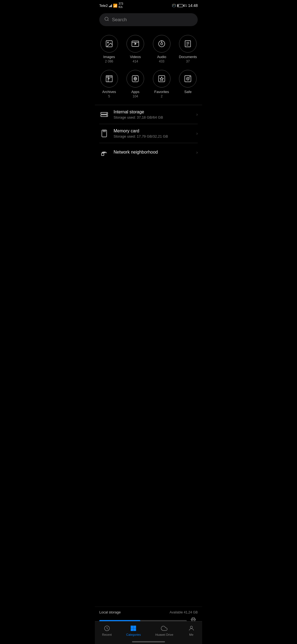 This screenshot has height=644, width=297. I want to click on audio-count: 433, so click(162, 61).